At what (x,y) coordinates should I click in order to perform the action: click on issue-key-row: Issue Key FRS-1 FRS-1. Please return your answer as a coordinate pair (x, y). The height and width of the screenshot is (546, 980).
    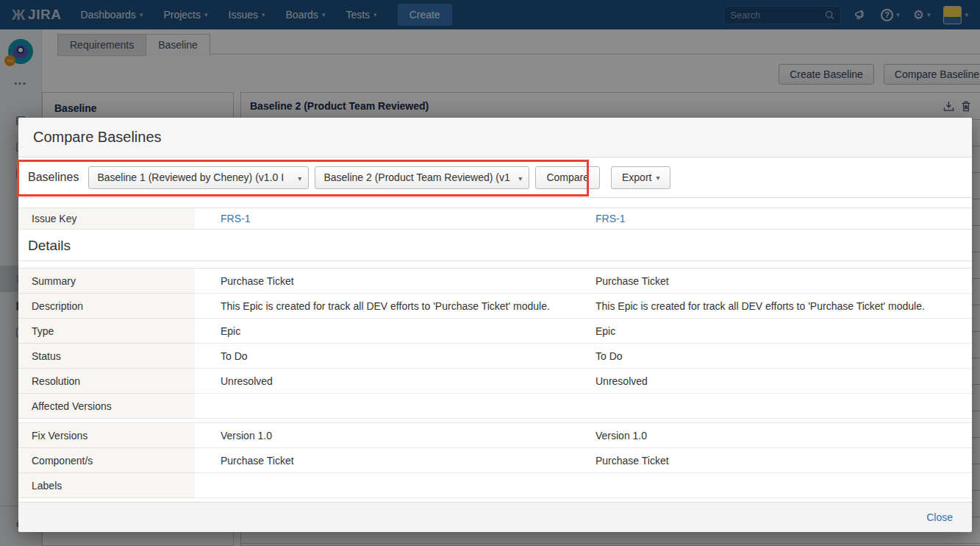
    Looking at the image, I should click on (496, 219).